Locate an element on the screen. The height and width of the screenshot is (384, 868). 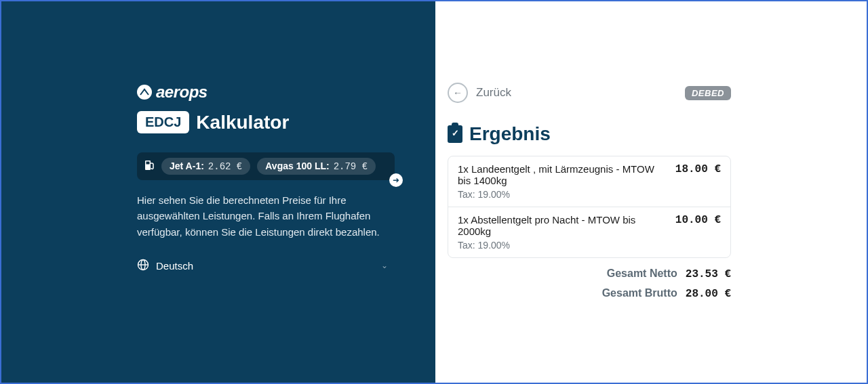
globe-icon is located at coordinates (143, 265).